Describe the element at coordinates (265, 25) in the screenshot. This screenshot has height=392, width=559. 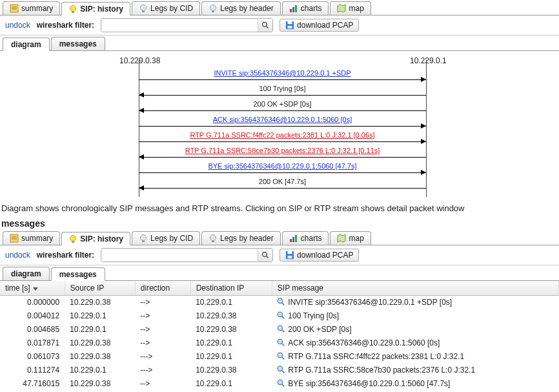
I see `search-icon` at that location.